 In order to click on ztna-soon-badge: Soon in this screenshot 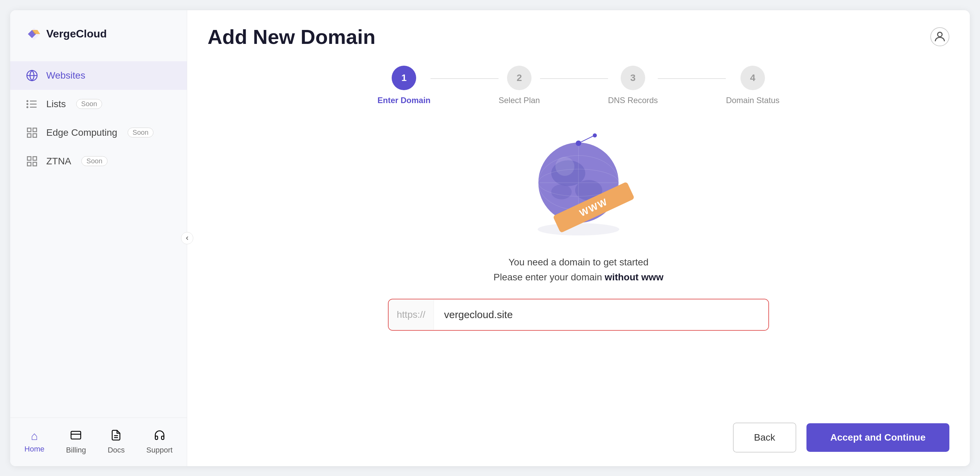, I will do `click(94, 161)`.